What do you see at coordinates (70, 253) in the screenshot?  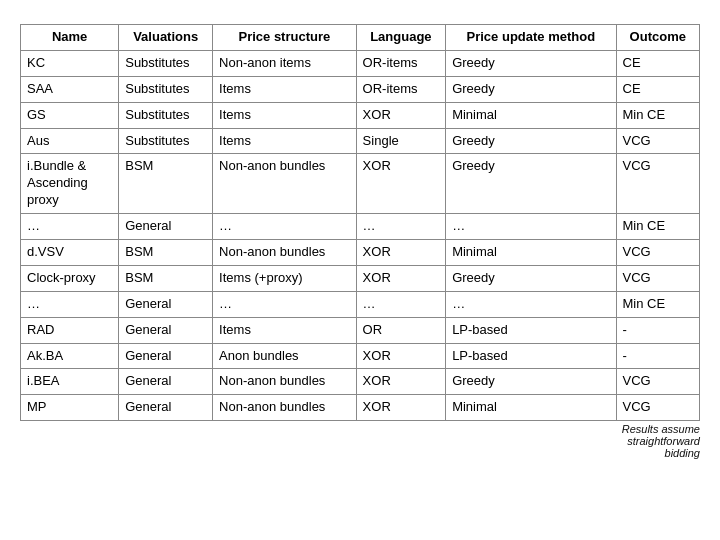 I see `table-cell: d.VSV` at bounding box center [70, 253].